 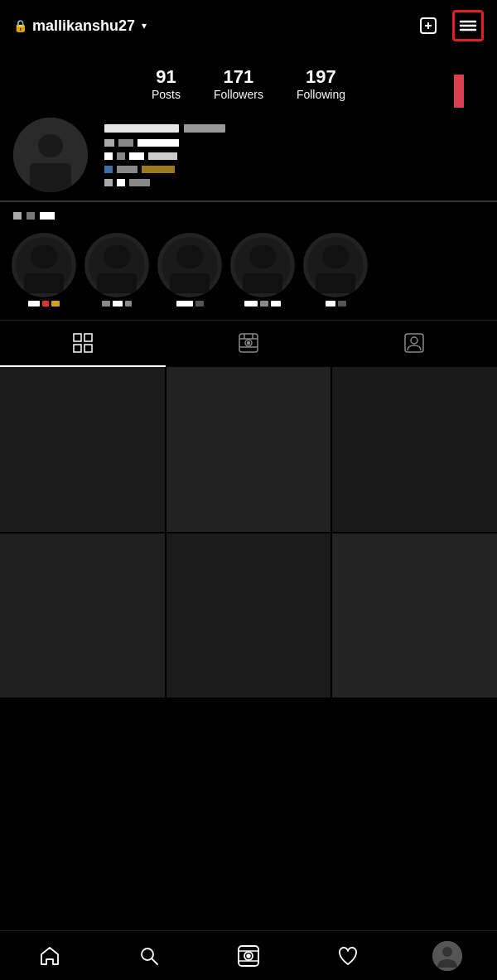 I want to click on followers-label: Followers, so click(x=239, y=94).